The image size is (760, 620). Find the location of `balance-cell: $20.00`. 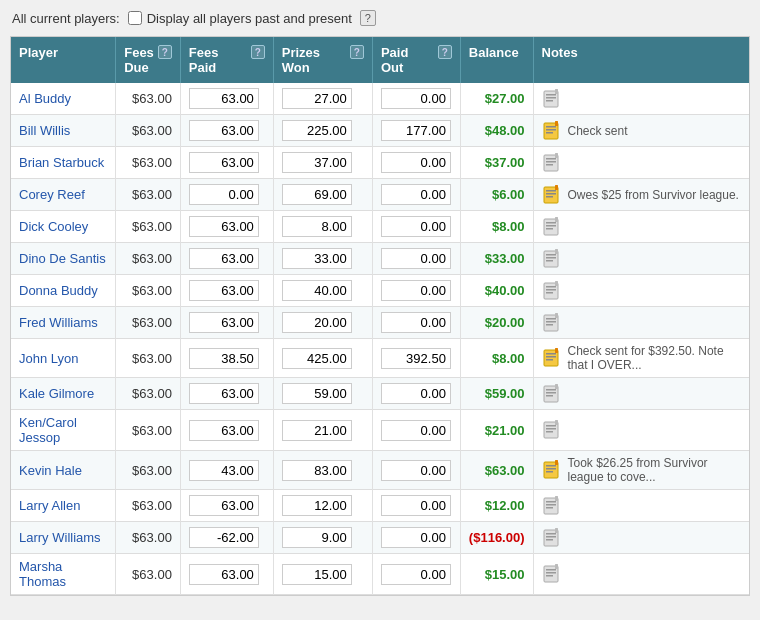

balance-cell: $20.00 is located at coordinates (496, 323).